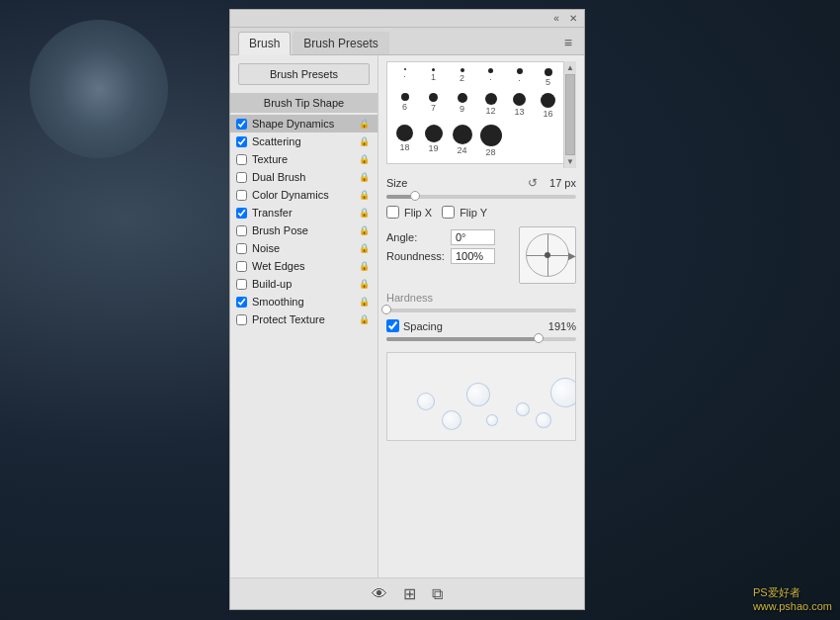 This screenshot has height=620, width=840. What do you see at coordinates (453, 237) in the screenshot?
I see `angle-row: Angle:` at bounding box center [453, 237].